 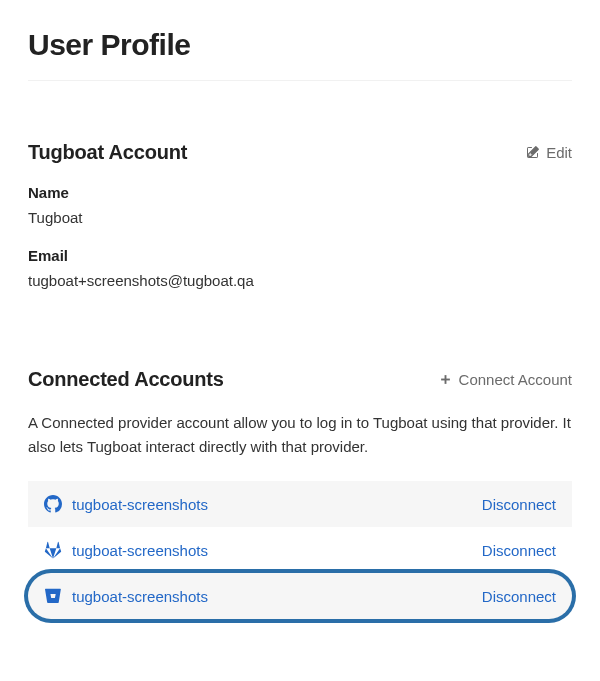 I want to click on edit-button: Edit, so click(x=548, y=152).